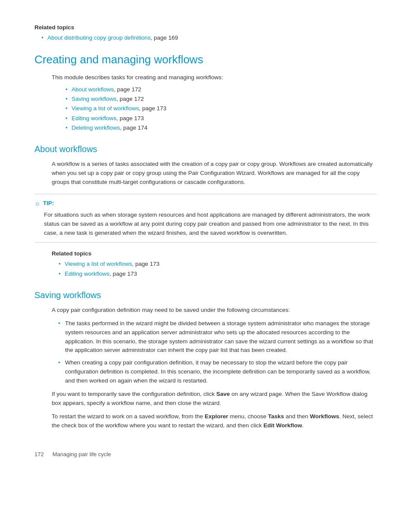  I want to click on saving-para2-mid2: and then, so click(297, 416).